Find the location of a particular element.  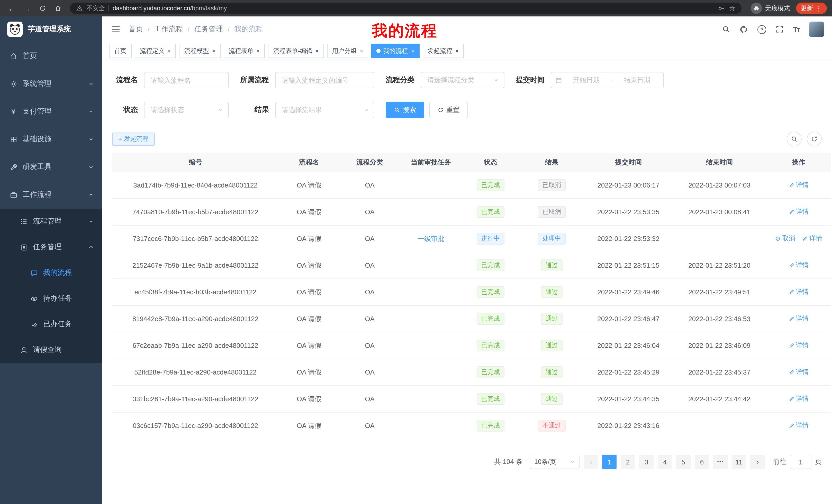

category-select: 请选择流程分类 is located at coordinates (463, 80).